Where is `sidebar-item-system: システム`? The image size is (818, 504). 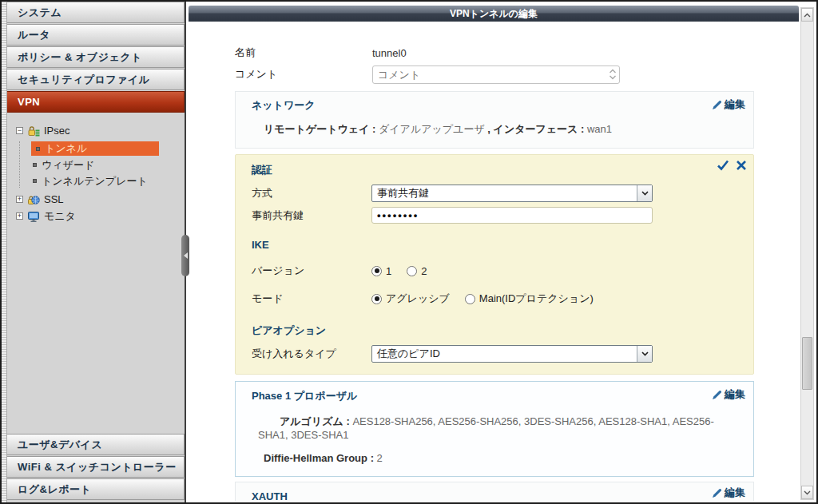
sidebar-item-system: システム is located at coordinates (96, 13).